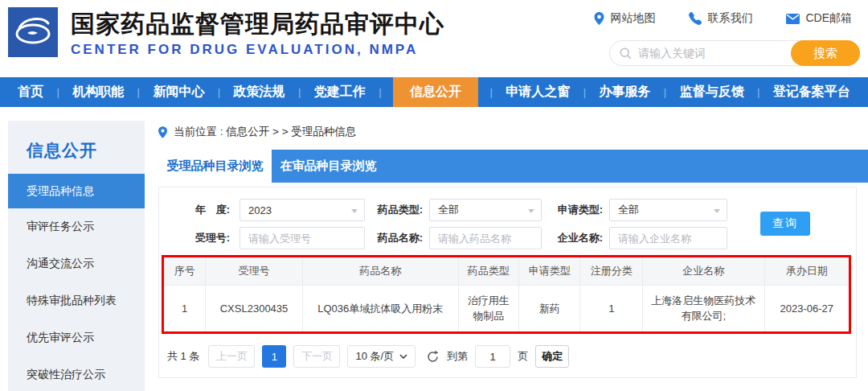 Image resolution: width=868 pixels, height=391 pixels. Describe the element at coordinates (695, 19) in the screenshot. I see `phone-icon` at that location.